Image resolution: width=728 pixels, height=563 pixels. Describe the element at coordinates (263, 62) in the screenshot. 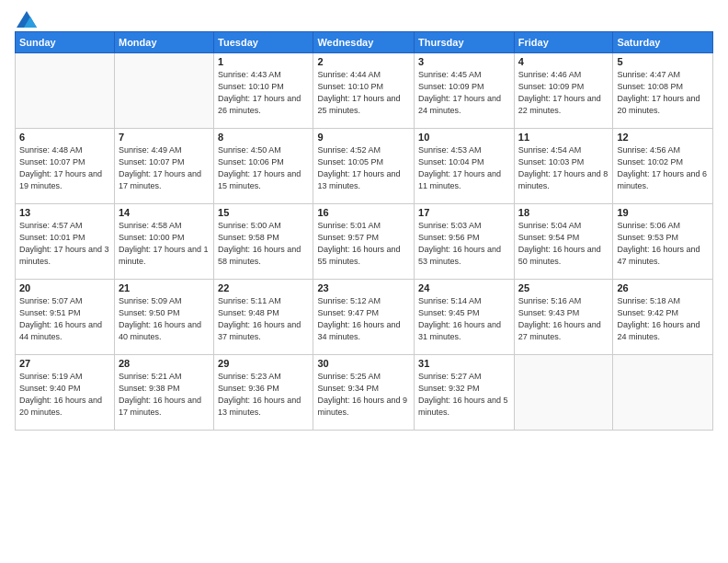

I see `day-number: 1` at that location.